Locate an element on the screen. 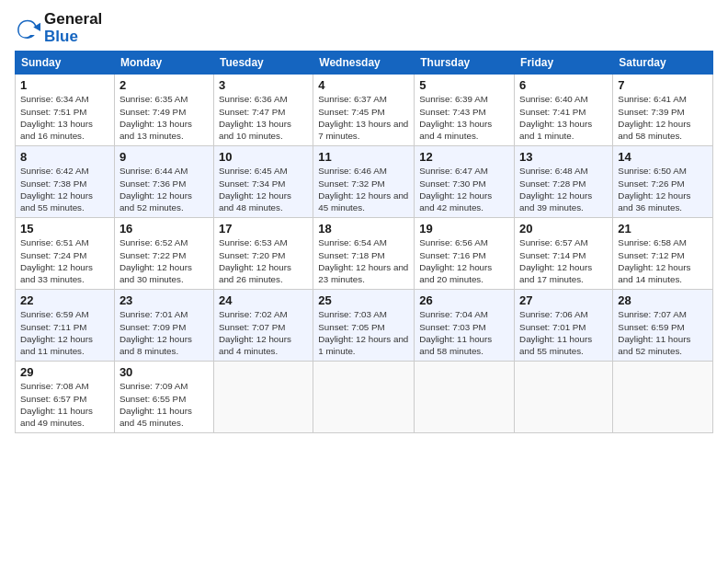  day-number: 16 is located at coordinates (164, 228).